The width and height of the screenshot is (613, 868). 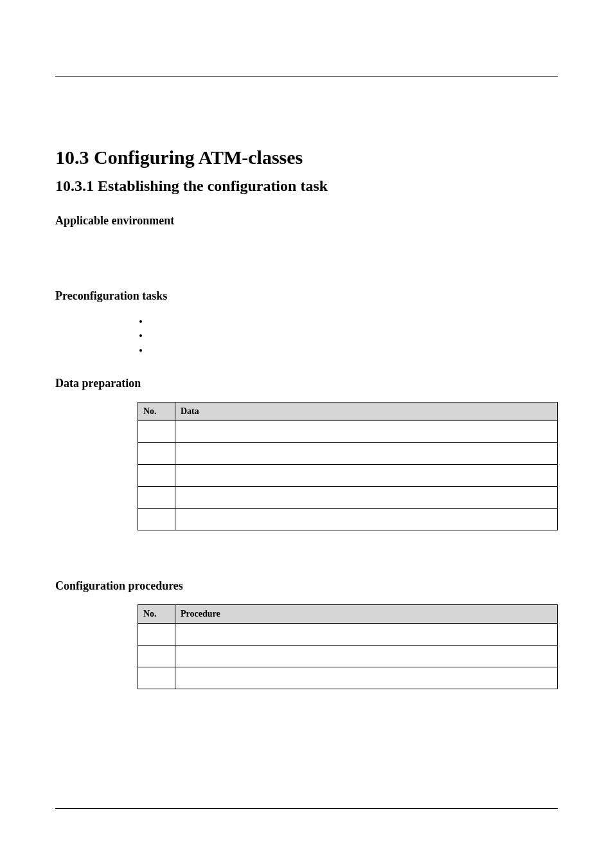 What do you see at coordinates (306, 158) in the screenshot?
I see `section-title: 10.3 Configuring ATM-classes` at bounding box center [306, 158].